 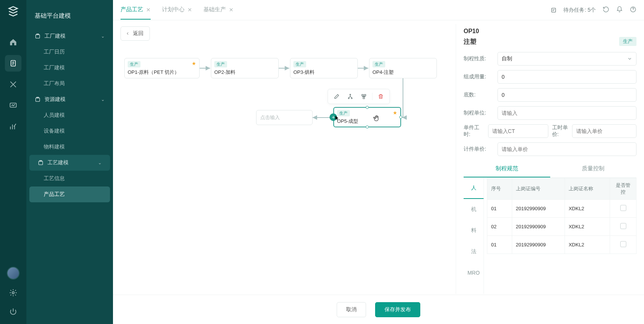 I want to click on tab-spec: 制程规范, so click(x=507, y=169).